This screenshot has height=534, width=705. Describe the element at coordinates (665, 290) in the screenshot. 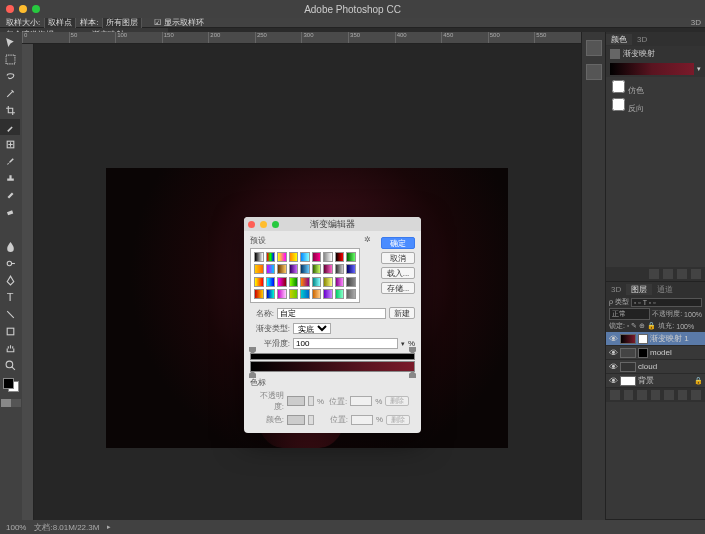

I see `tab-channels: 通道` at that location.